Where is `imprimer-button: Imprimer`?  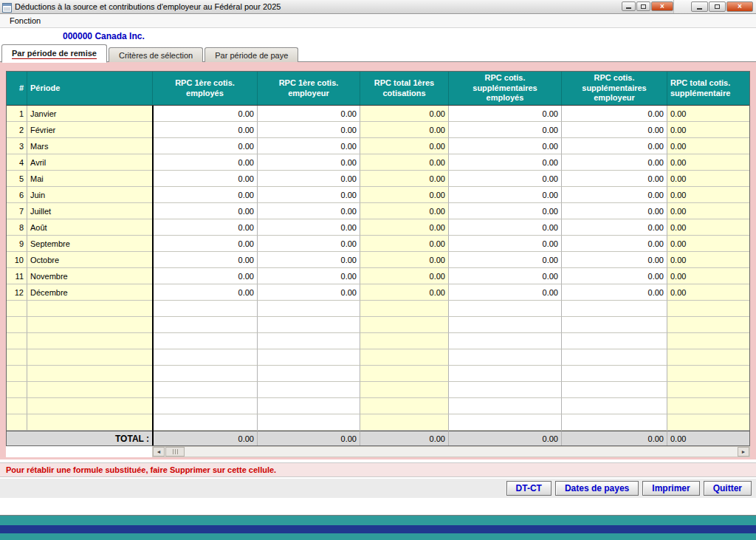
imprimer-button: Imprimer is located at coordinates (670, 488).